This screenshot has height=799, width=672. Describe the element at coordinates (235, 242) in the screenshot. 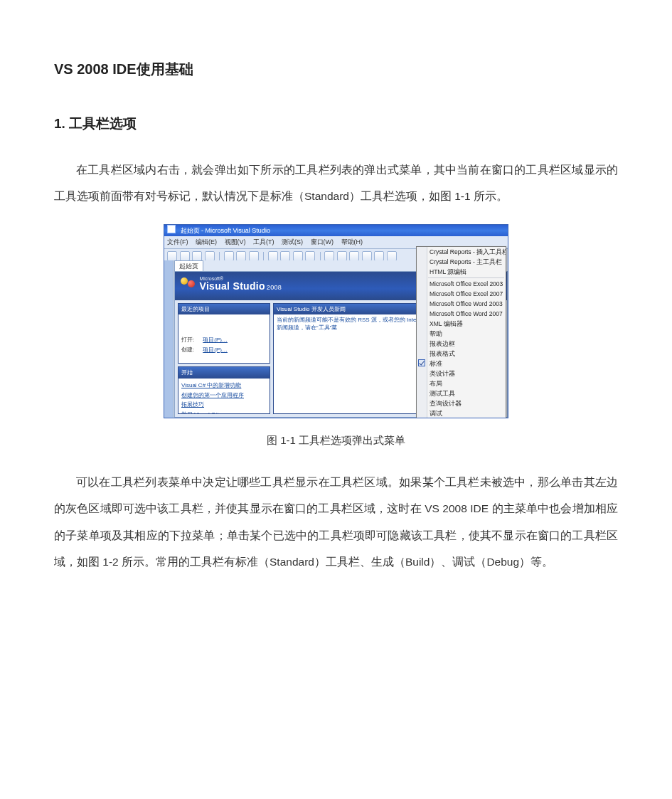

I see `menu-view: 视图(V)` at that location.